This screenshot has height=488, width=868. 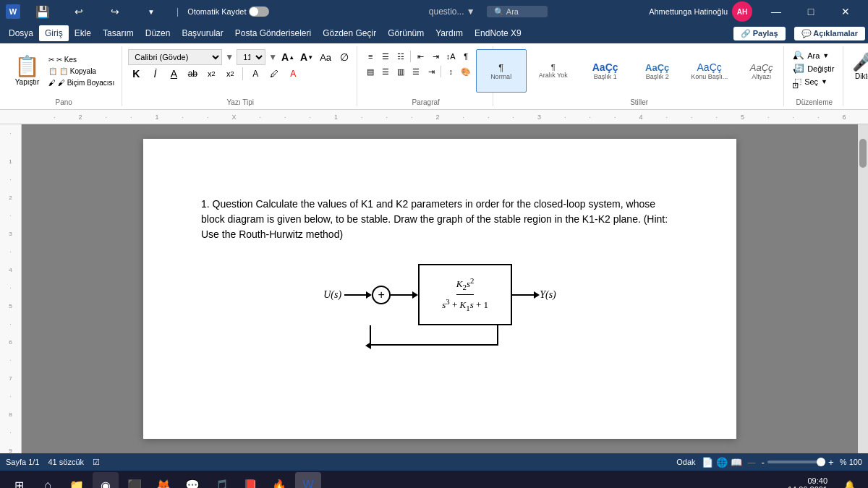 What do you see at coordinates (762, 71) in the screenshot?
I see `style-subtitle: AaÇç Altyazı` at bounding box center [762, 71].